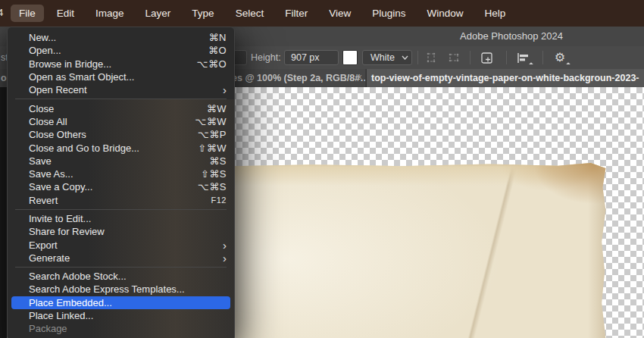 The image size is (644, 338). What do you see at coordinates (27, 14) in the screenshot?
I see `menubar-item-file: File` at bounding box center [27, 14].